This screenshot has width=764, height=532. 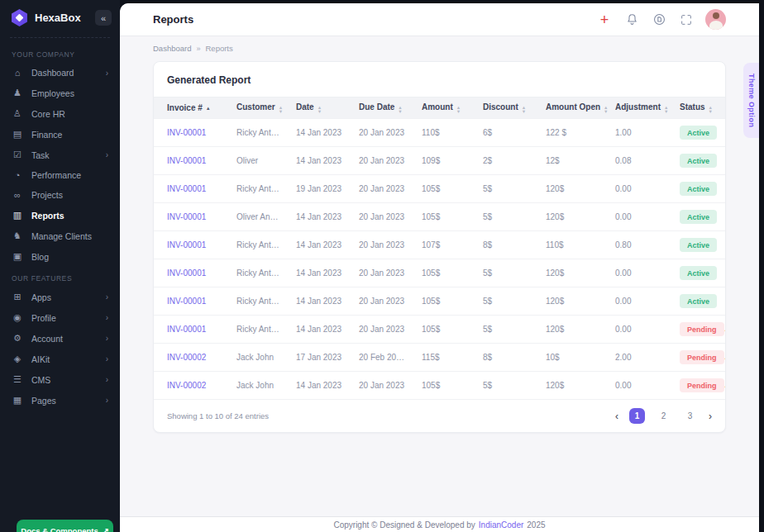 I want to click on cell-customer: Jack John, so click(x=258, y=386).